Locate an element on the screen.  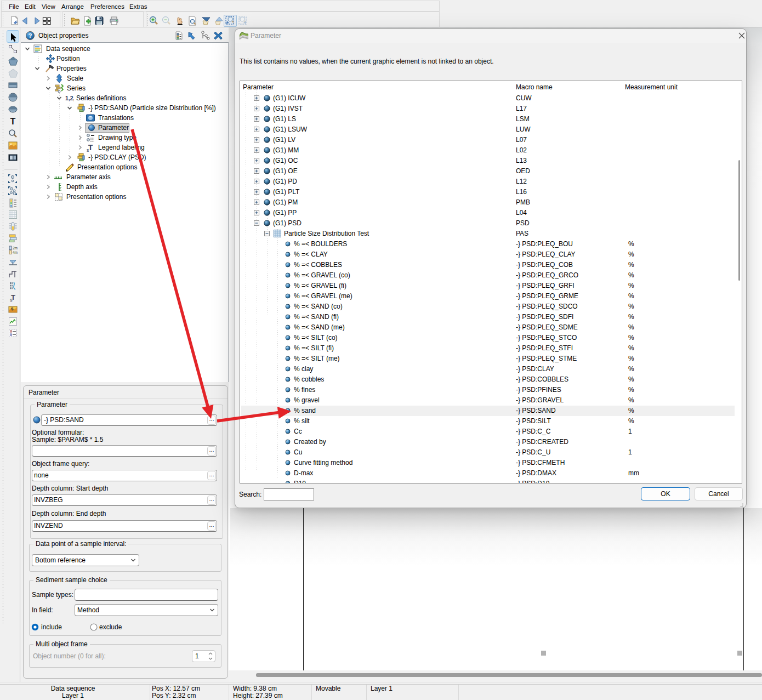
svg-text: 1,2, is located at coordinates (70, 98).